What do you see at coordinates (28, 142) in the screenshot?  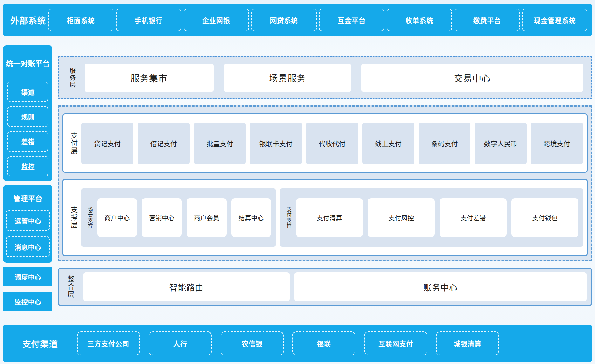 I see `recon-item: 差错` at bounding box center [28, 142].